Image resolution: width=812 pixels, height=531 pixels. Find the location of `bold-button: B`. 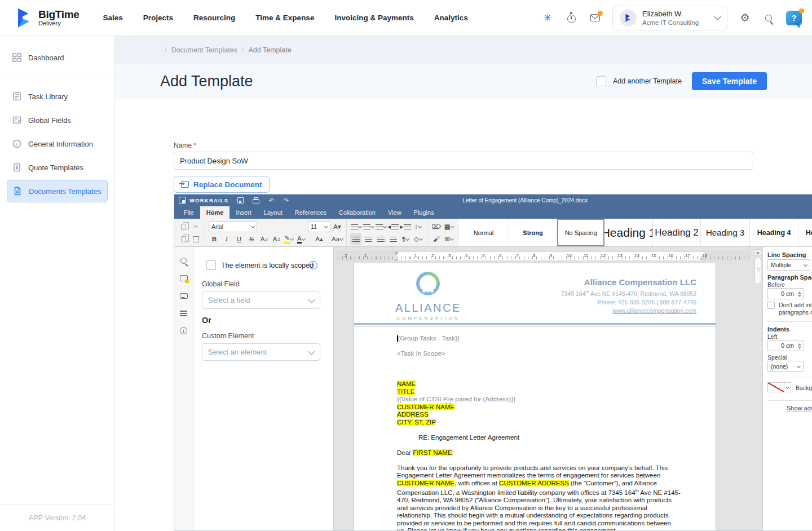

bold-button: B is located at coordinates (214, 239).